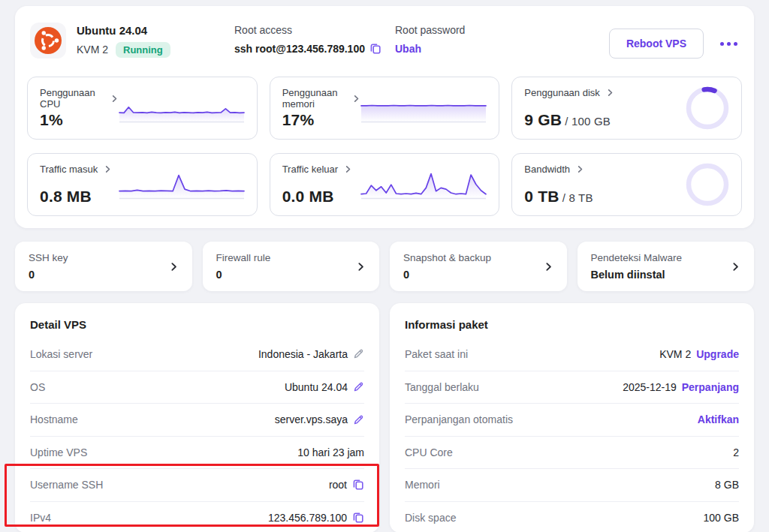 The height and width of the screenshot is (532, 769). Describe the element at coordinates (243, 258) in the screenshot. I see `shortcut-label: Firewall rule` at that location.